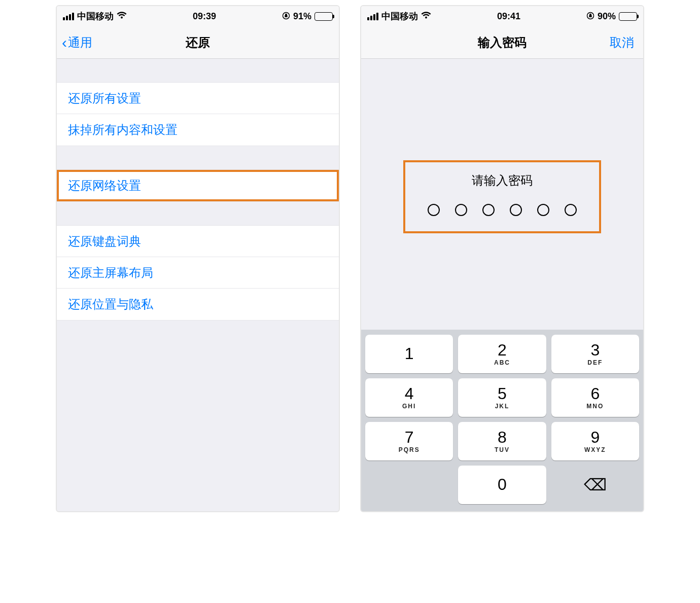  I want to click on key-letters: GHI, so click(409, 406).